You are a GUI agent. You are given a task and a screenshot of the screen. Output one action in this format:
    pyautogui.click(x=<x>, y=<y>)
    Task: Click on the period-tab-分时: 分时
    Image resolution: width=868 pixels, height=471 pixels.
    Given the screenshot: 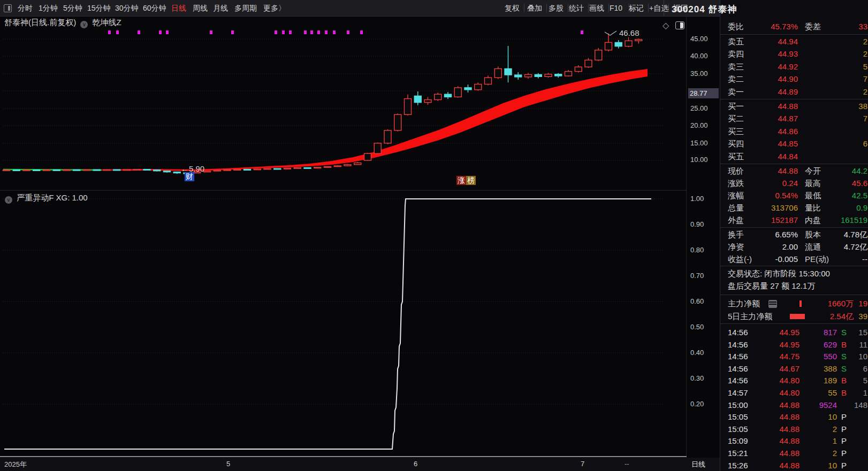 What is the action you would take?
    pyautogui.click(x=25, y=8)
    